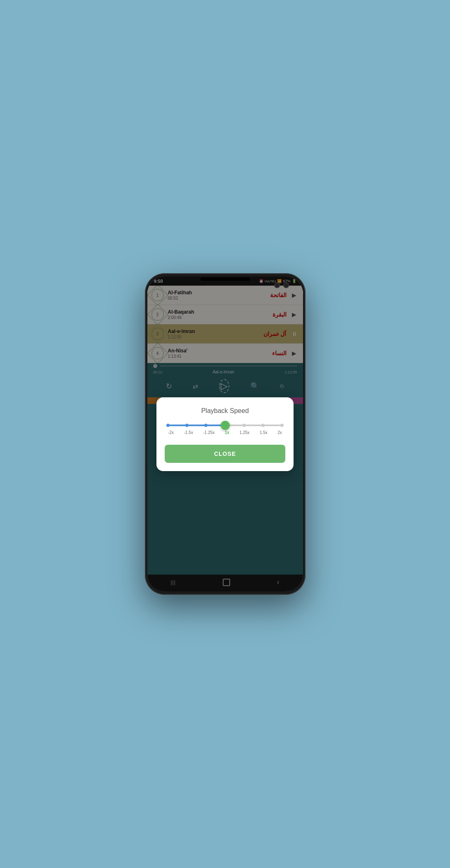  Describe the element at coordinates (225, 425) in the screenshot. I see `speed-slider-track` at that location.